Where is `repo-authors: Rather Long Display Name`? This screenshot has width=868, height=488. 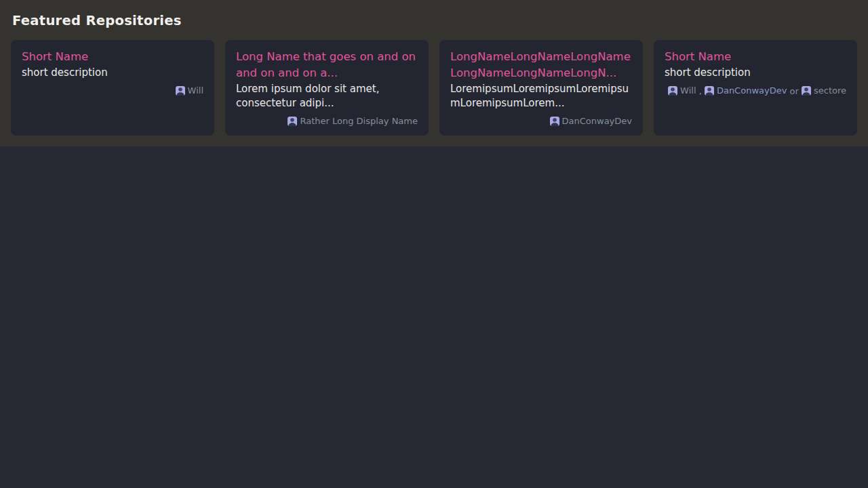 repo-authors: Rather Long Display Name is located at coordinates (327, 121).